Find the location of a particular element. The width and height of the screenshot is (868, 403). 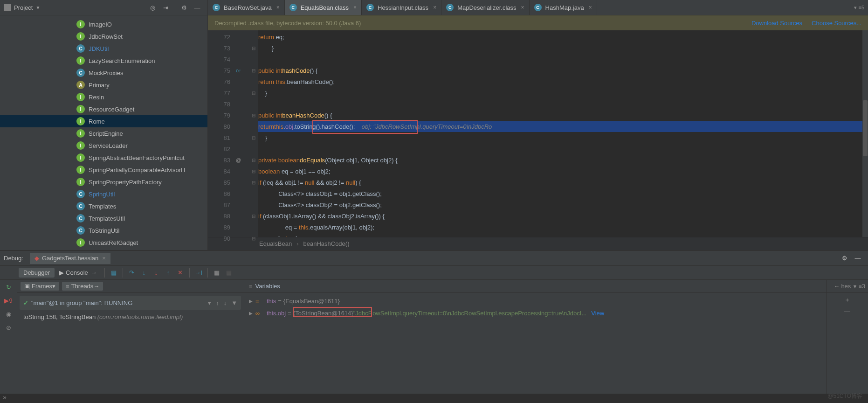

drop-frame-icon: ✕ is located at coordinates (180, 273).